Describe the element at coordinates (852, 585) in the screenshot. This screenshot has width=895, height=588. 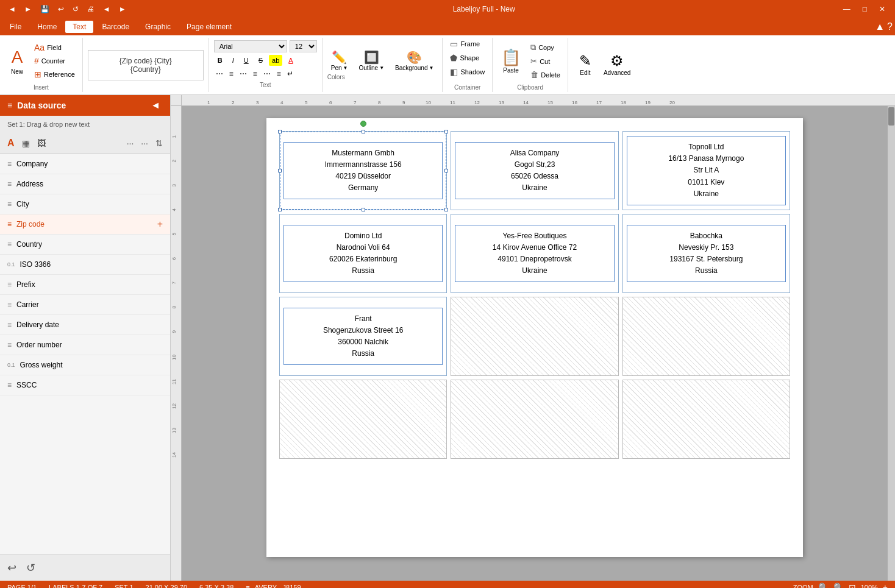
I see `zoom-fit-btn: ⊡` at that location.